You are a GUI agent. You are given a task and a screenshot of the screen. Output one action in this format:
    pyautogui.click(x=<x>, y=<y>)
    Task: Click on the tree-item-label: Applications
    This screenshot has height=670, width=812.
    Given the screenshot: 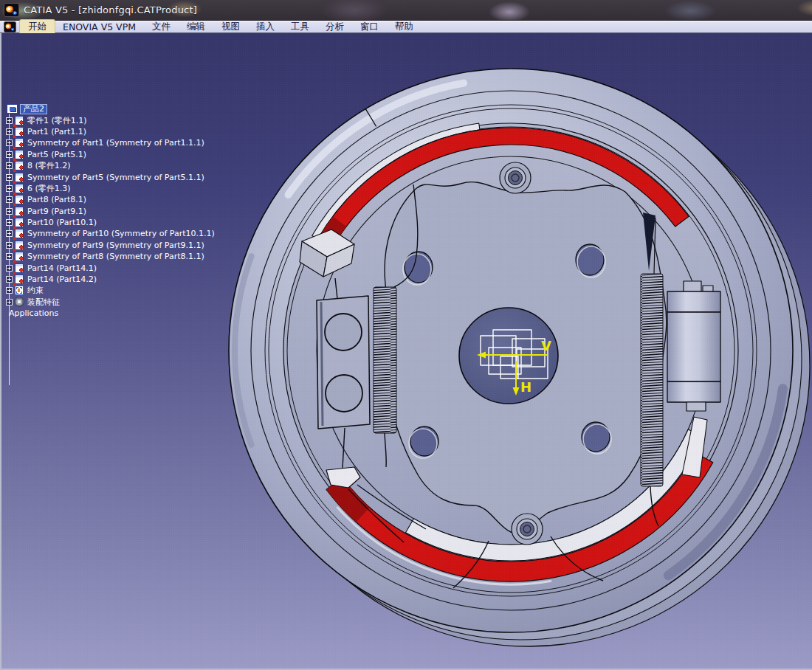 What is the action you would take?
    pyautogui.click(x=34, y=313)
    